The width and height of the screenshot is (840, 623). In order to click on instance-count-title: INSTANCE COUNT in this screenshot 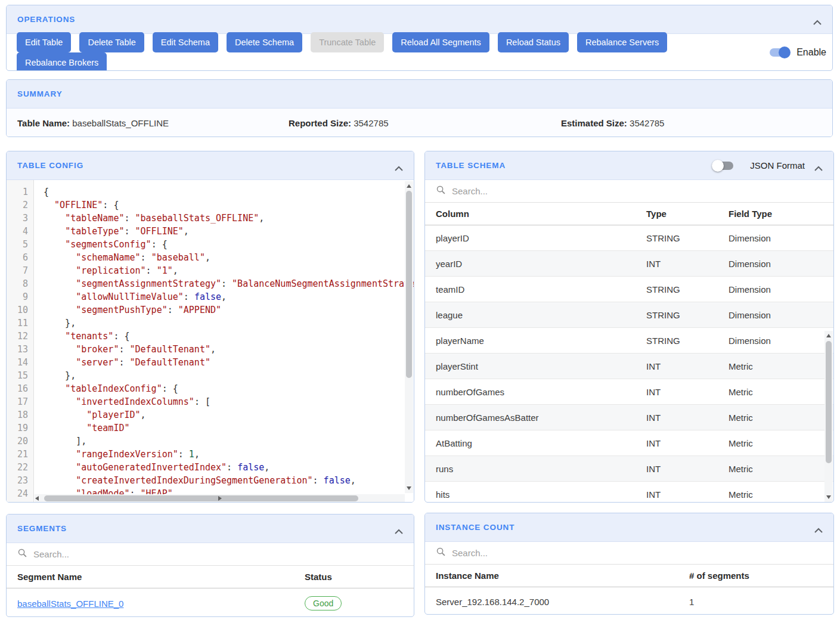, I will do `click(475, 527)`.